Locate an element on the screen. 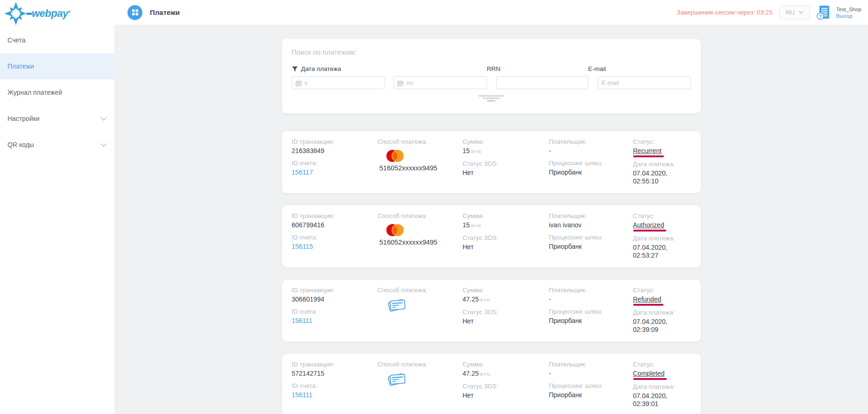 The height and width of the screenshot is (414, 868). date-filter-label: Дата платежа is located at coordinates (321, 69).